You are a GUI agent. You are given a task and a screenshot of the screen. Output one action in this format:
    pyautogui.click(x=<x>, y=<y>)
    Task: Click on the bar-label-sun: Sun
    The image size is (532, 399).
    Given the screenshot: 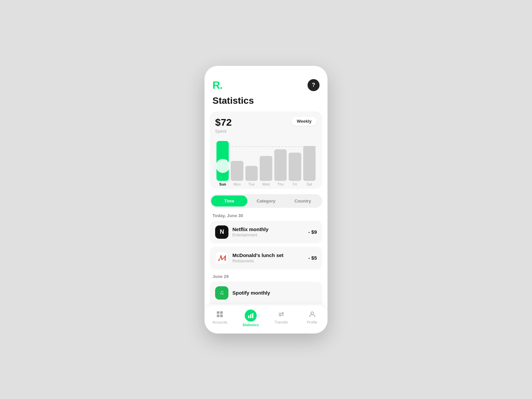 What is the action you would take?
    pyautogui.click(x=223, y=184)
    